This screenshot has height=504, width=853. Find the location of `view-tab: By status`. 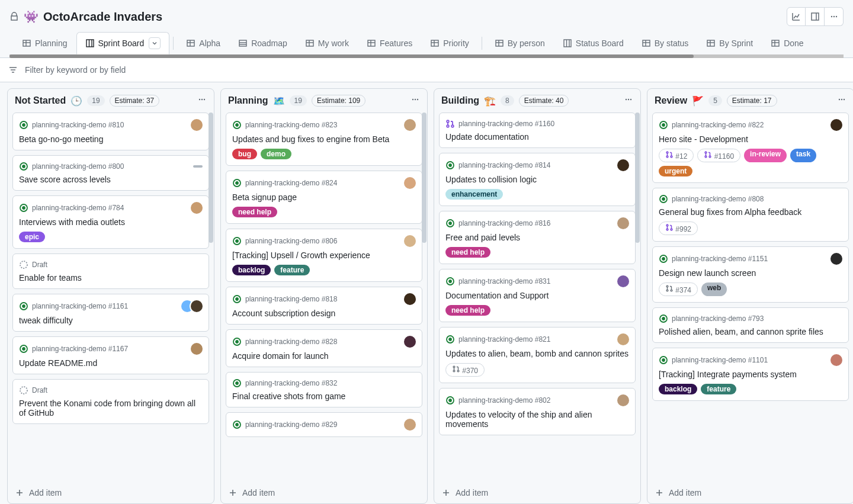

view-tab: By status is located at coordinates (665, 43).